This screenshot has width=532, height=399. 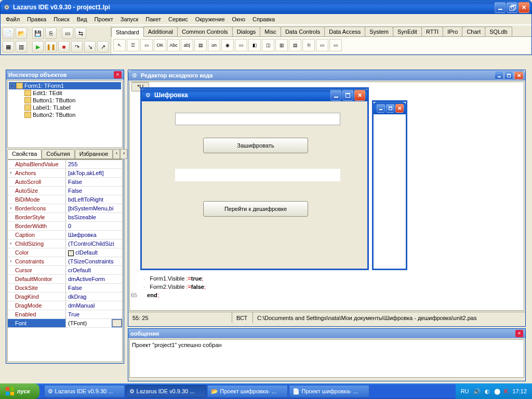 What do you see at coordinates (65, 174) in the screenshot?
I see `prop-row: +Anchors[akTop,akLeft]` at bounding box center [65, 174].